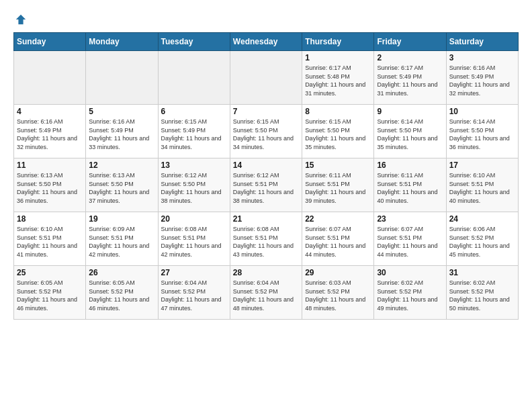 Image resolution: width=532 pixels, height=411 pixels. Describe the element at coordinates (339, 239) in the screenshot. I see `calendar-cell: 22Sunrise: 6:07 AMSunset: 5:51 PMDayligh…` at that location.